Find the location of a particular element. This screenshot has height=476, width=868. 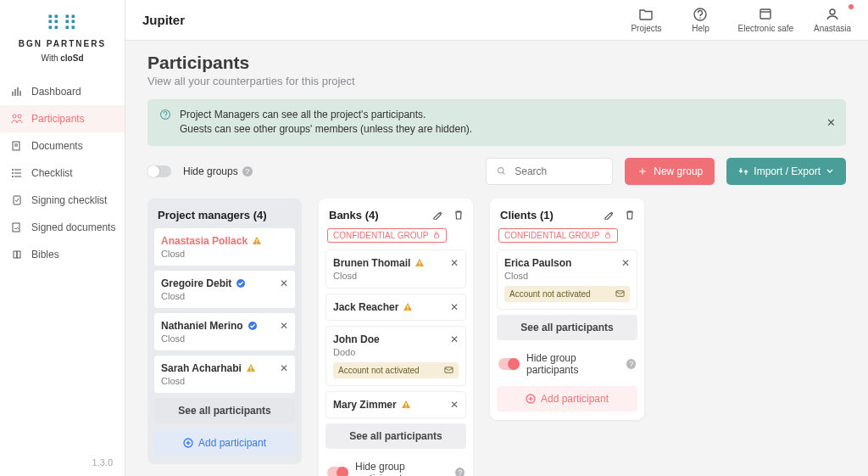

hide-groups-label: Hide groups? is located at coordinates (218, 171).